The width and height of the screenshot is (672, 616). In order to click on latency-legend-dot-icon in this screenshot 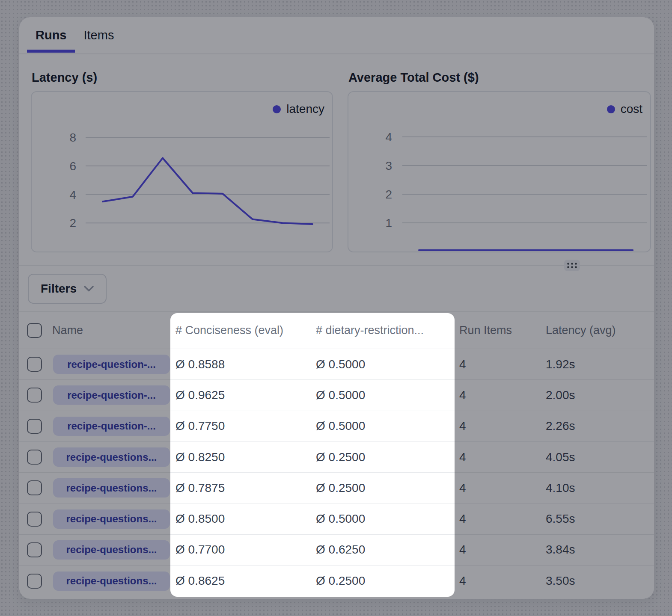, I will do `click(277, 110)`.